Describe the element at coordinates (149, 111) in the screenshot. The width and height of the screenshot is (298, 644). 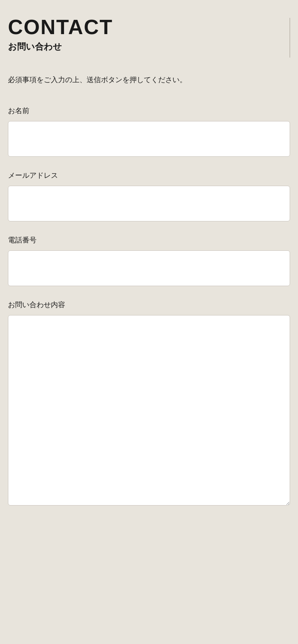
I see `name-label: お名前` at that location.